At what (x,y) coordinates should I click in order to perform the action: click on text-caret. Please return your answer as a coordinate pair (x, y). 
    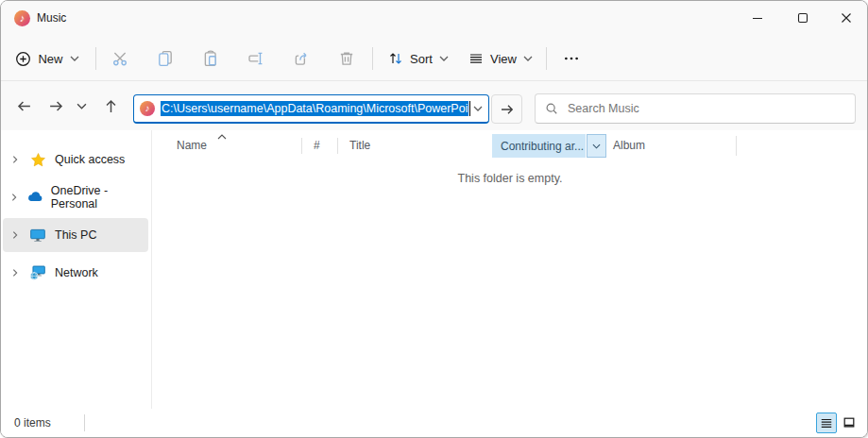
    Looking at the image, I should click on (470, 109).